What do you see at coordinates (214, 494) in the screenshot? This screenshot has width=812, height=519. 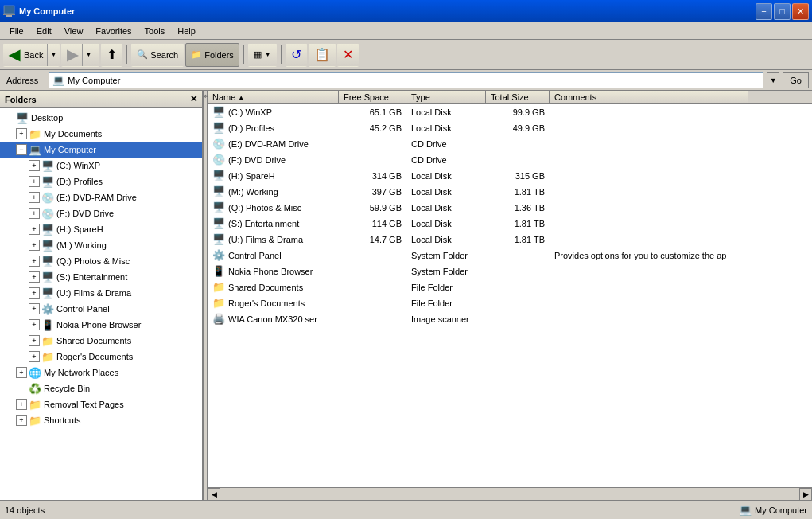 I see `scroll-left-btn: ◀` at bounding box center [214, 494].